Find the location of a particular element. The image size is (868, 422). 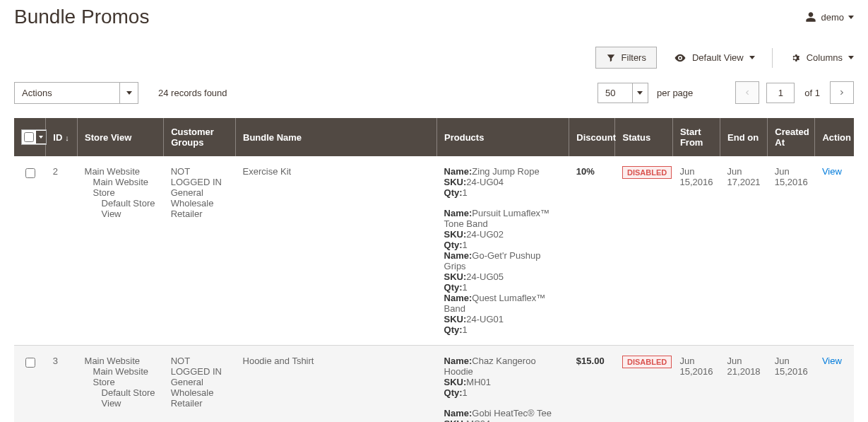

cell-bundle-name: Hoodie and Tshirt is located at coordinates (336, 385).